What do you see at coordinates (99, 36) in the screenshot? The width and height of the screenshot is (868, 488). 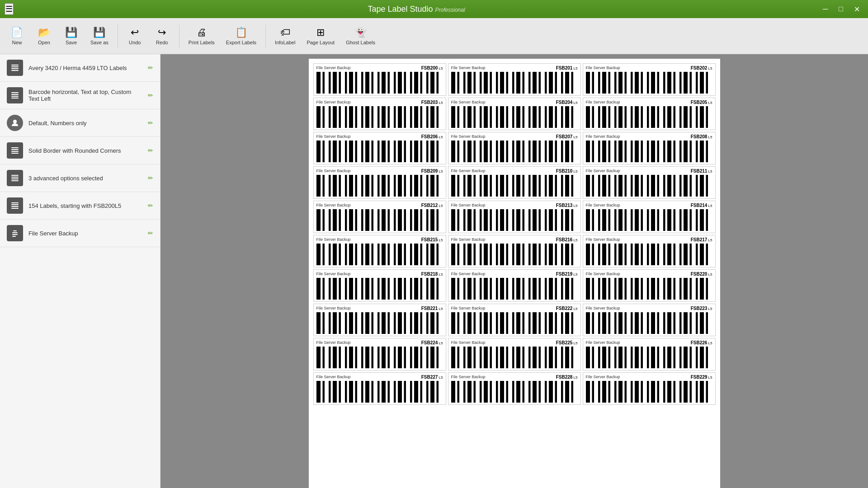 I see `toolbar-save-as: 💾 Save as` at bounding box center [99, 36].